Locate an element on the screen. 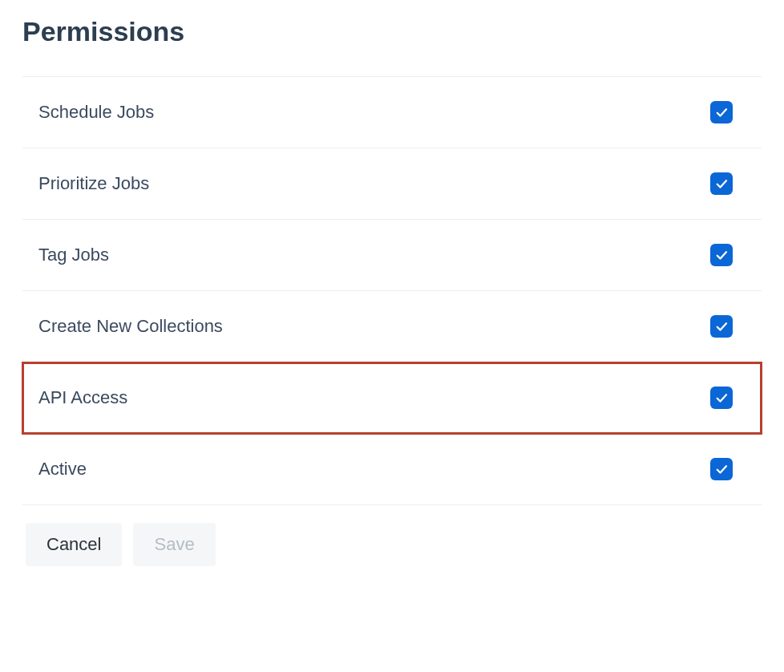  permission-row: Schedule Jobs is located at coordinates (392, 112).